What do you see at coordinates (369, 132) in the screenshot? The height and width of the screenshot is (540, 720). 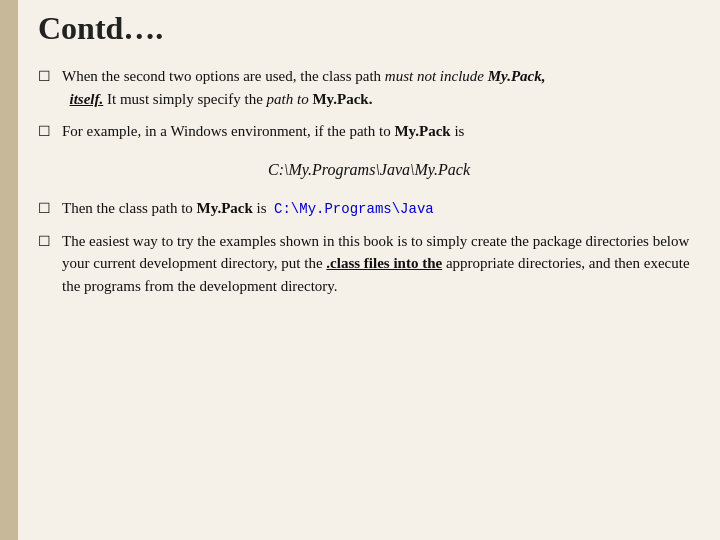 I see `bullet-2: ☐ For example, in a Windows environment,…` at bounding box center [369, 132].